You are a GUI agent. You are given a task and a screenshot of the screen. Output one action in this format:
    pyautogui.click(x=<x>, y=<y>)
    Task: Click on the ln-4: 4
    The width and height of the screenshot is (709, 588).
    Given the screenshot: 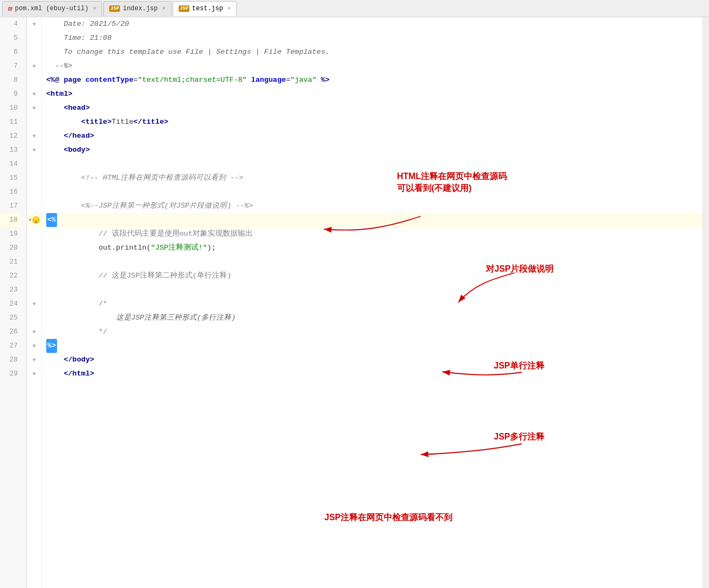 What is the action you would take?
    pyautogui.click(x=11, y=24)
    